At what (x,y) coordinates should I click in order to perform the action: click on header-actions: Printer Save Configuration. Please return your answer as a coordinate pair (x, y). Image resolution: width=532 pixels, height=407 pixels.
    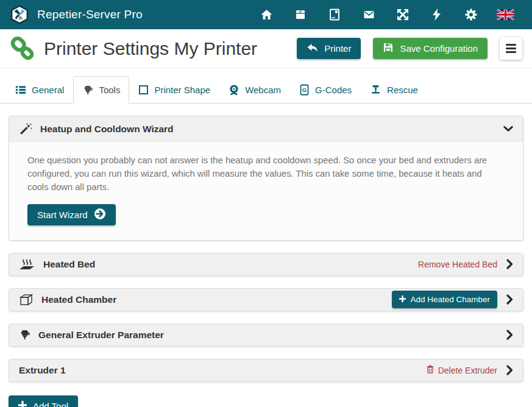
    Looking at the image, I should click on (410, 49).